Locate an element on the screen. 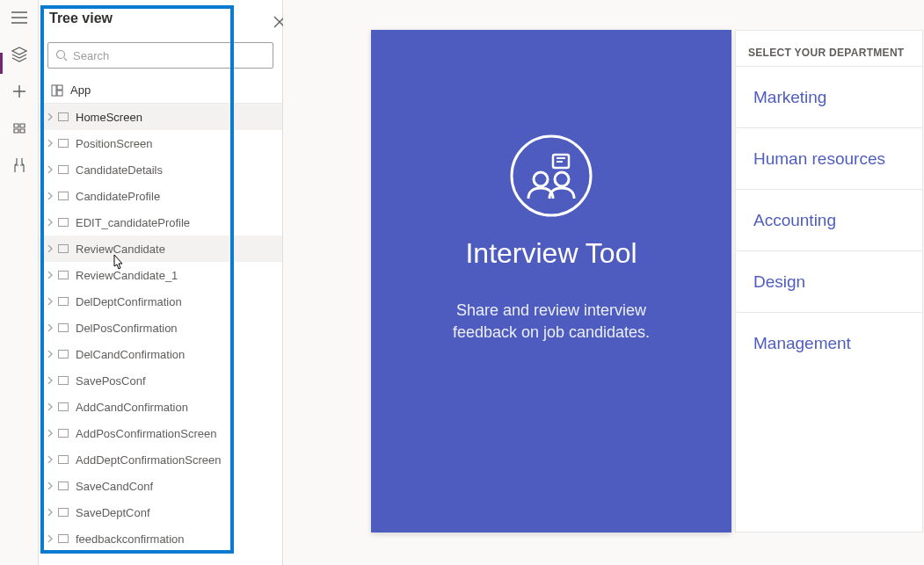 This screenshot has width=924, height=565. department-item: Management is located at coordinates (829, 343).